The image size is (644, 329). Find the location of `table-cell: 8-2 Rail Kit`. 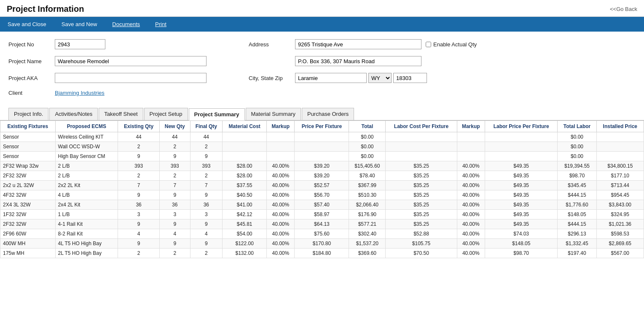

table-cell: 8-2 Rail Kit is located at coordinates (87, 234).